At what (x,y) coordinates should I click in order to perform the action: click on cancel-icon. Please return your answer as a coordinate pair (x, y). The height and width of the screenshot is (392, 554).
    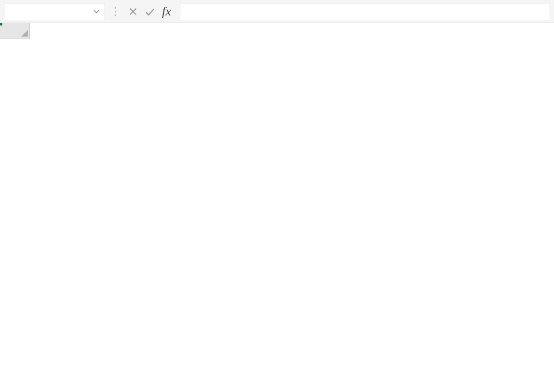
    Looking at the image, I should click on (133, 12).